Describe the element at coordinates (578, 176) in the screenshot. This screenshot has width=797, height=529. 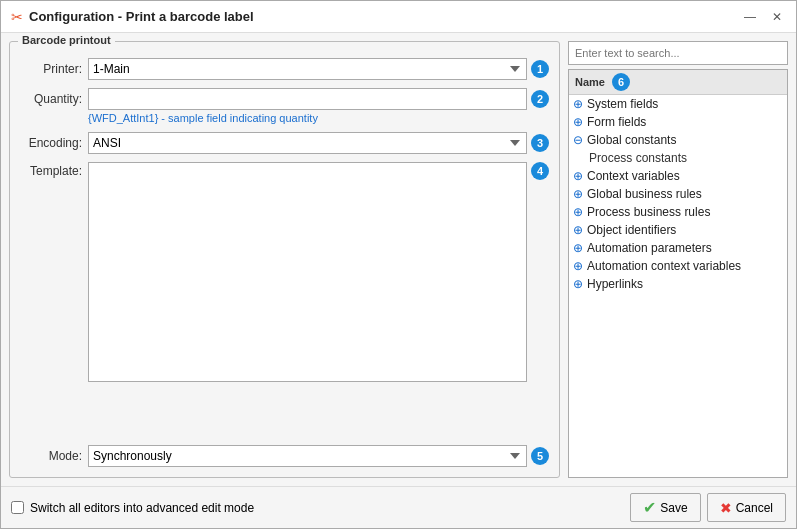
I see `expand-icon-context-variables: ⊕` at that location.